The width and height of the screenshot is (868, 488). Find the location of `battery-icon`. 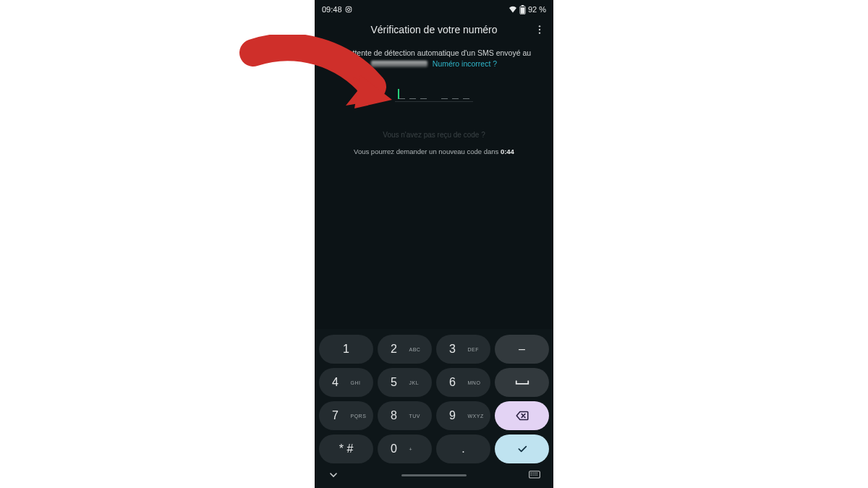

battery-icon is located at coordinates (522, 10).